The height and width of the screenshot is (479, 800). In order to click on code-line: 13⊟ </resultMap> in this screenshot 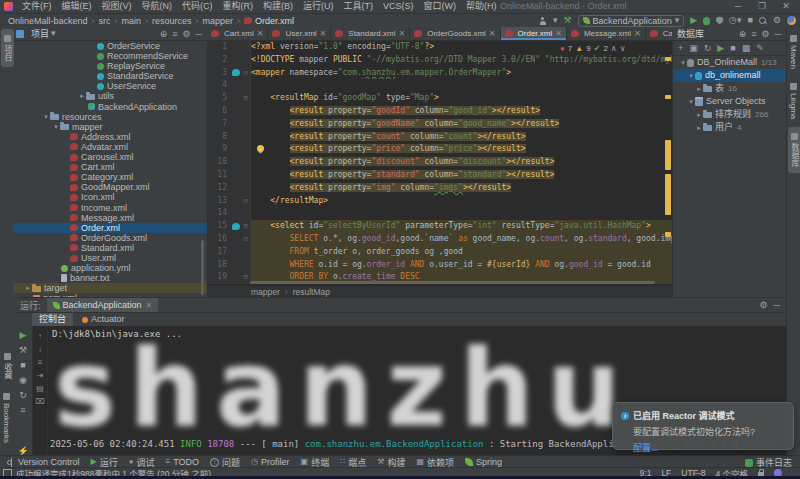, I will do `click(440, 202)`.